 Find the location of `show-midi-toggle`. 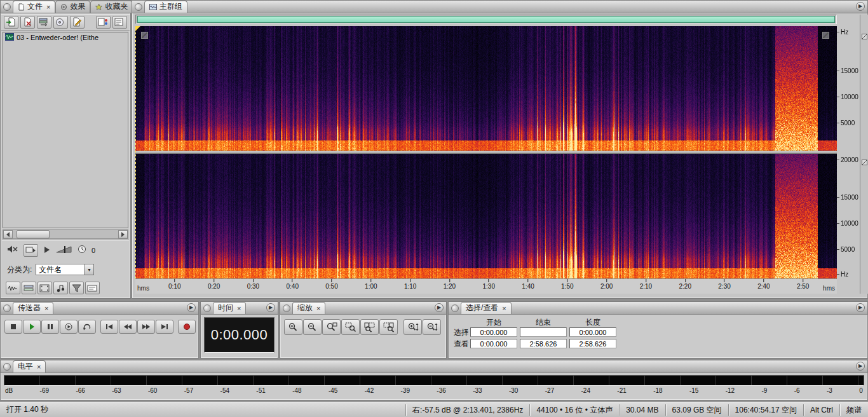

show-midi-toggle is located at coordinates (61, 288).